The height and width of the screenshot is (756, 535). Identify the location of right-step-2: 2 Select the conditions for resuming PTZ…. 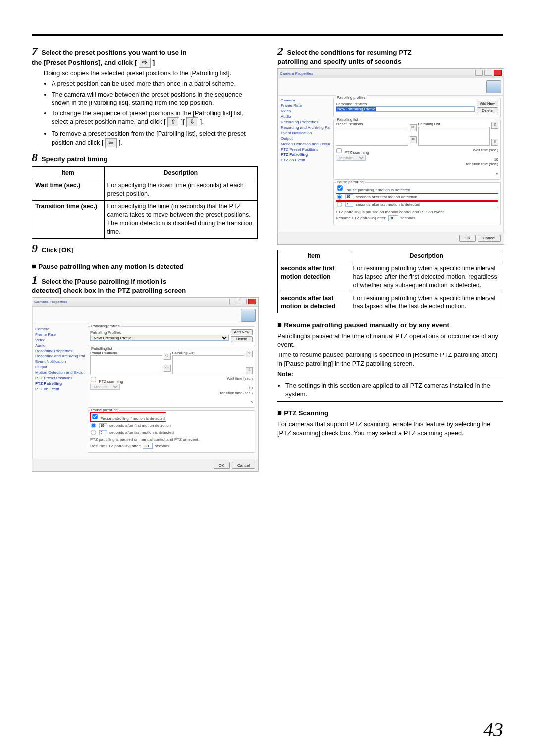
(390, 55).